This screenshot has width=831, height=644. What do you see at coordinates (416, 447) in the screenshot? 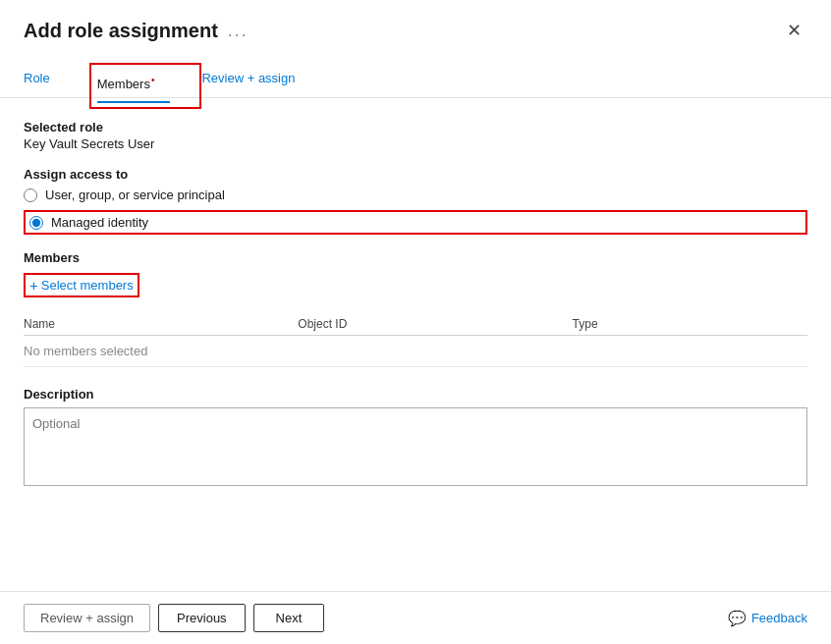
I see `description-input` at bounding box center [416, 447].